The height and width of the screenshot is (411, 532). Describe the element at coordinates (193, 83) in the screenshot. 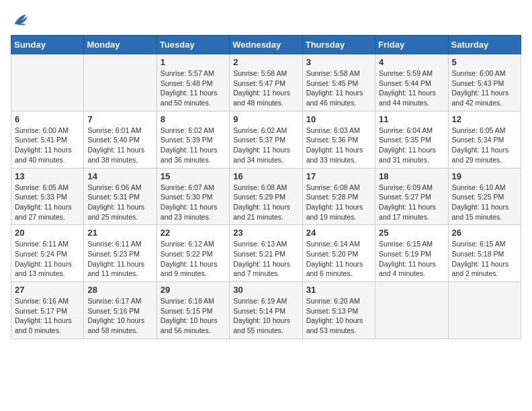

I see `calendar-cell: 1Sunrise: 5:57 AM Sunset: 5:48 PM Daylig…` at that location.